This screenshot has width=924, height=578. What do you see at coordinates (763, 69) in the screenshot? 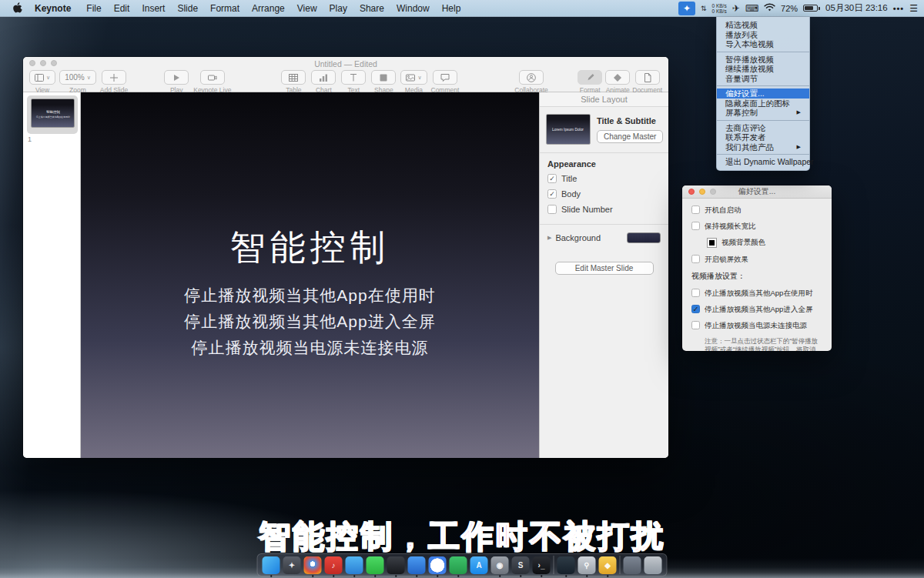
I see `menu-item: 继续播放视频` at bounding box center [763, 69].